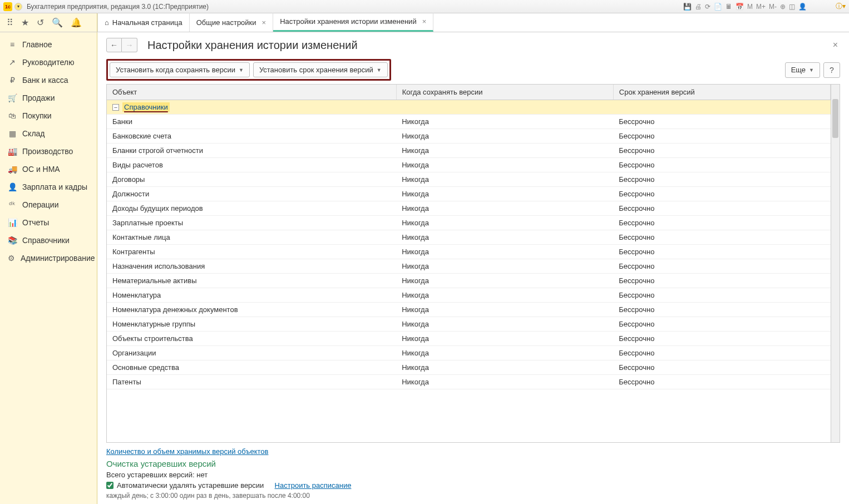 This screenshot has height=504, width=849. Describe the element at coordinates (48, 116) in the screenshot. I see `sidebar-item-4: 🛍Покупки` at that location.